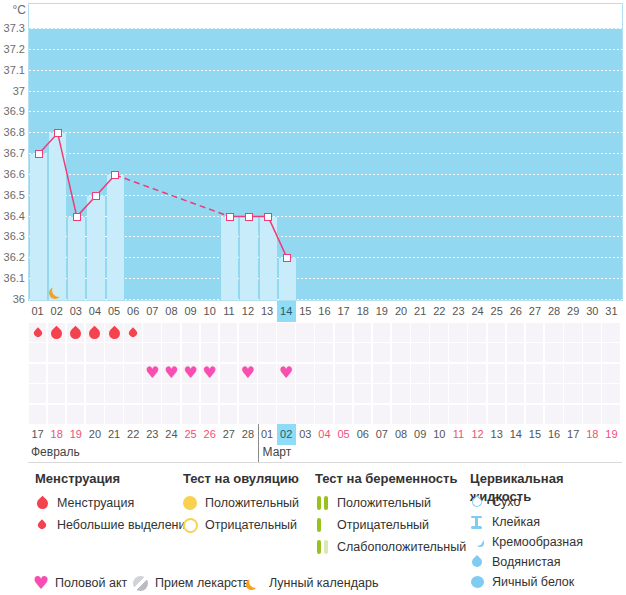 Image resolution: width=626 pixels, height=595 pixels. Describe the element at coordinates (114, 312) in the screenshot. I see `cycle-day-cell: 05` at that location.